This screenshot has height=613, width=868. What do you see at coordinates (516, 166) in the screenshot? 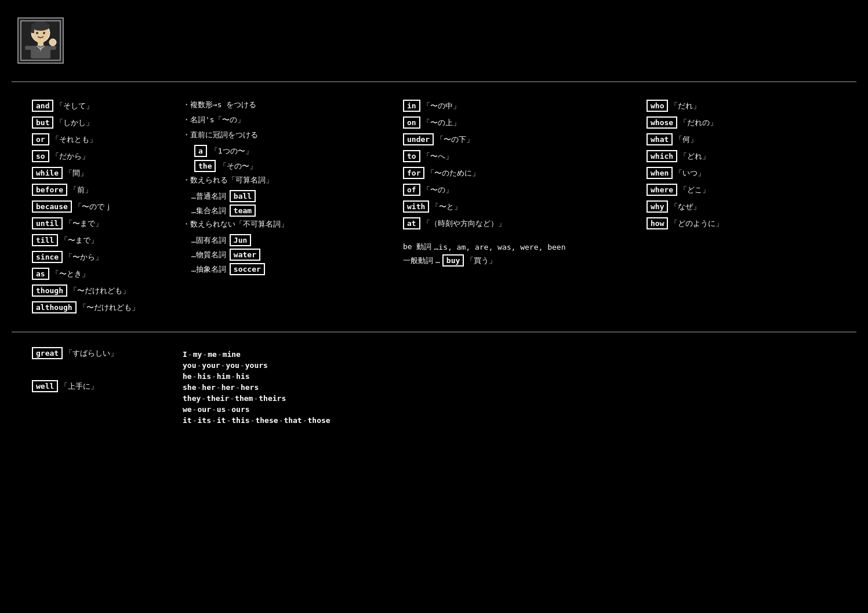
I see `preposition-list: in 「〜の中」 on 「〜の上」 under 「〜の下」 to 「〜へ」 fo…` at bounding box center [516, 166].